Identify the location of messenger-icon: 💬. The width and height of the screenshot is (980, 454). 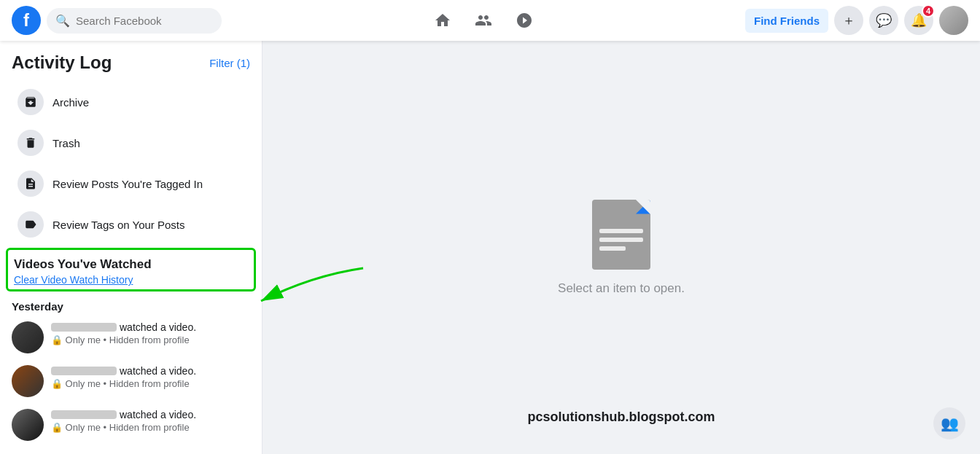
(884, 20).